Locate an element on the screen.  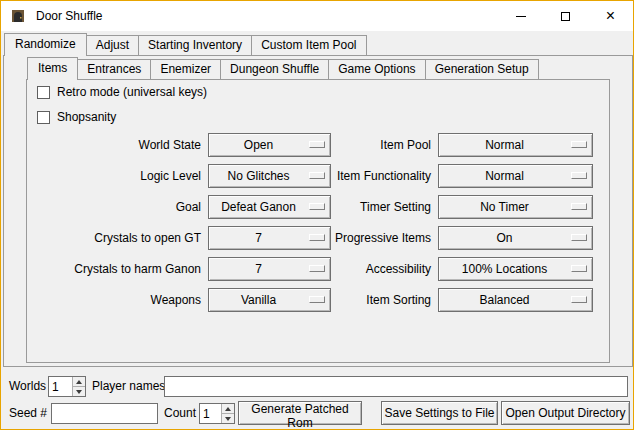
titlebar: Door Shuffle × is located at coordinates (317, 16).